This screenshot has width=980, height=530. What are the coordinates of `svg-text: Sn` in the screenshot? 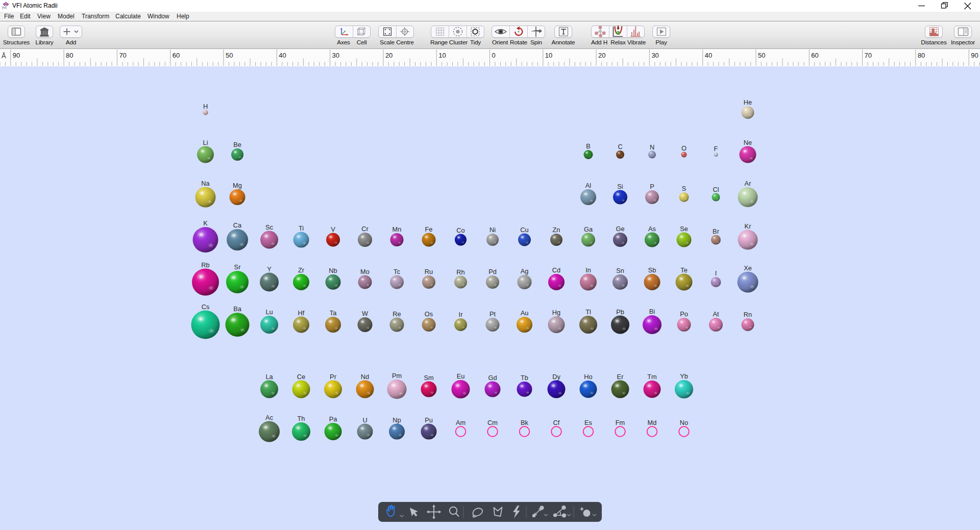 It's located at (620, 270).